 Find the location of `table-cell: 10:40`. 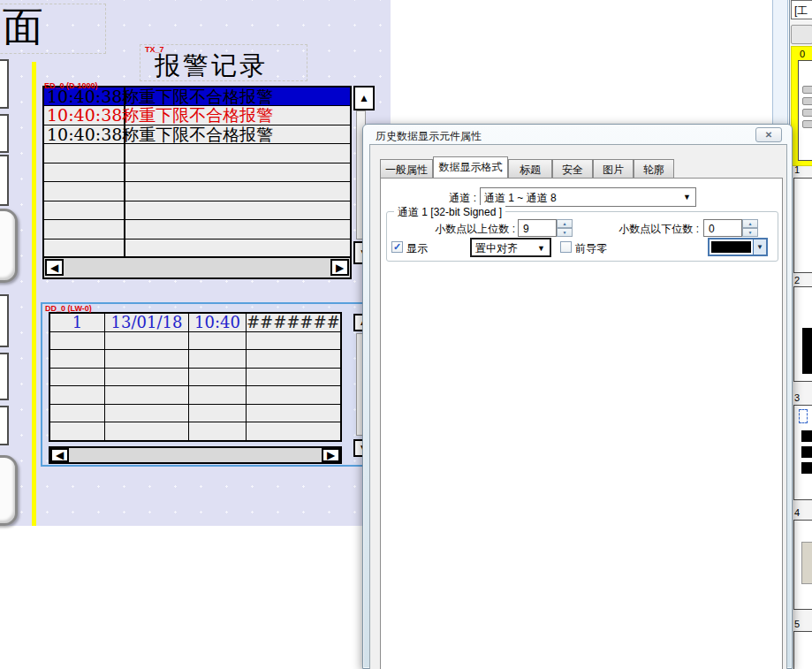

table-cell: 10:40 is located at coordinates (217, 323).